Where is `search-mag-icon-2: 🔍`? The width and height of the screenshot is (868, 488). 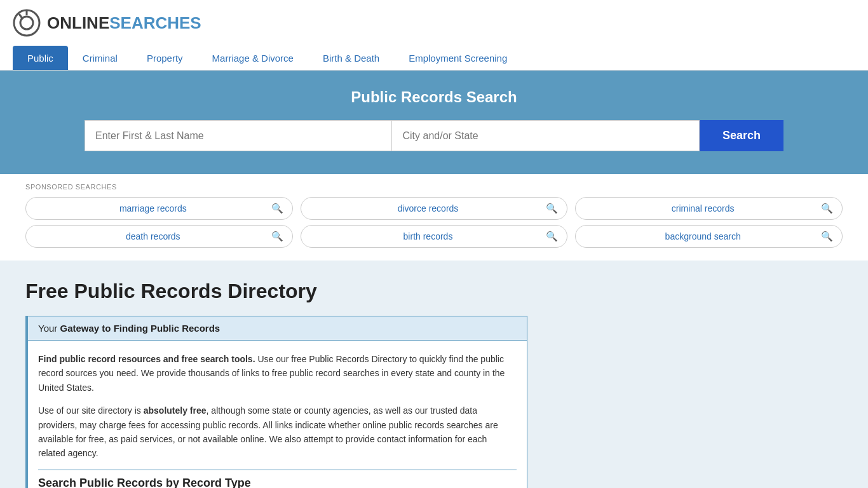
search-mag-icon-2: 🔍 is located at coordinates (552, 208).